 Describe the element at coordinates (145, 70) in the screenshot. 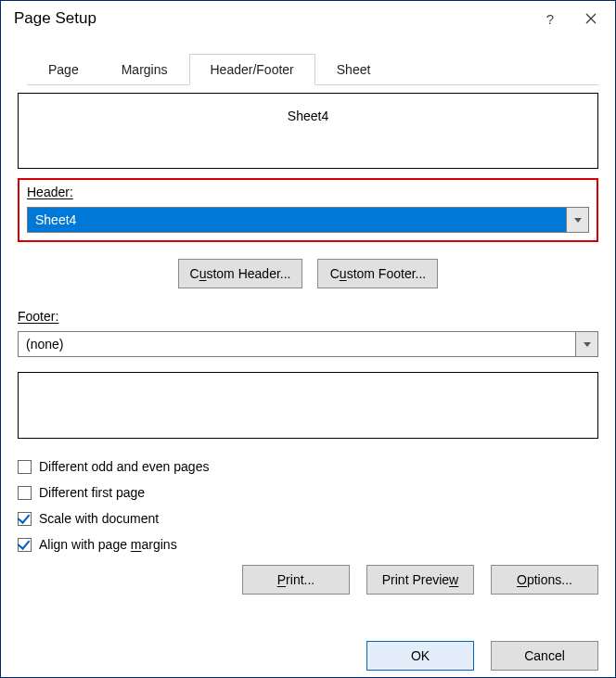

I see `tab-margins: Margins` at that location.